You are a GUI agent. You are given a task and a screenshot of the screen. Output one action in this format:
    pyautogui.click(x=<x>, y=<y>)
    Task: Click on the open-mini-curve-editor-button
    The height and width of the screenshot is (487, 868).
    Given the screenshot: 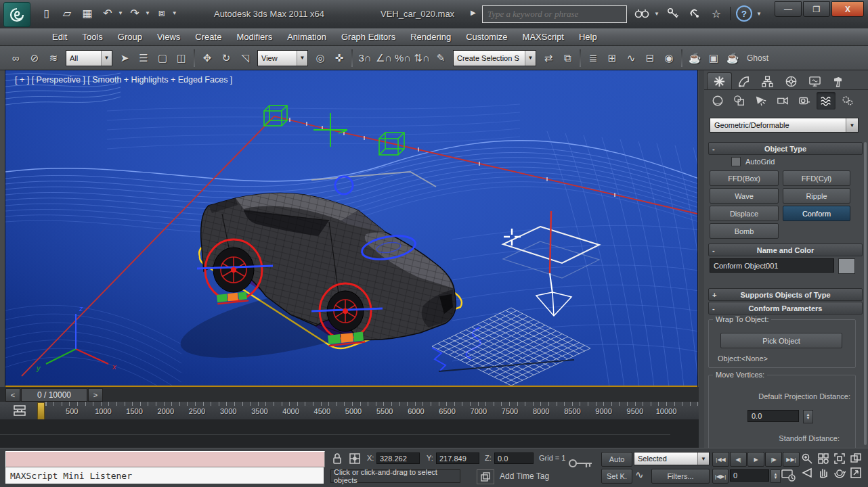 What is the action you would take?
    pyautogui.click(x=20, y=411)
    